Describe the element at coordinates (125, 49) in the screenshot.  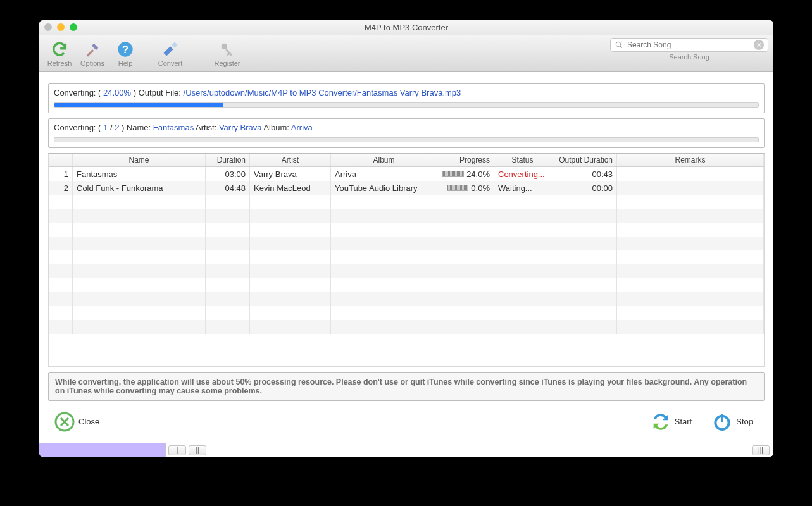
I see `help-icon: ?` at that location.